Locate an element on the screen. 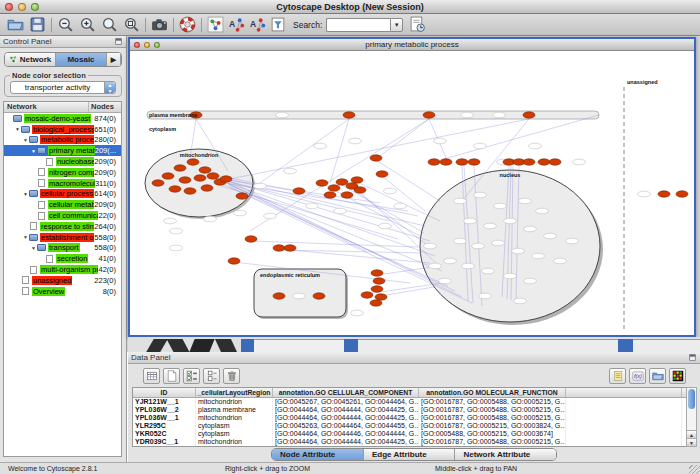 The width and height of the screenshot is (700, 474). delete-attribute-button is located at coordinates (232, 376).